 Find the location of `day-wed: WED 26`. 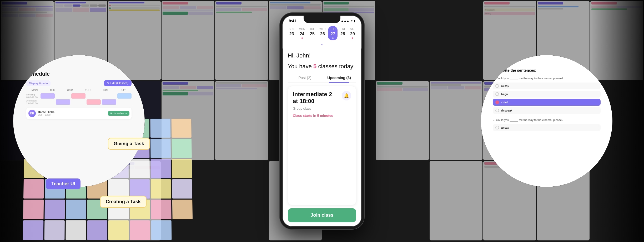

day-wed: WED 26 is located at coordinates (323, 33).